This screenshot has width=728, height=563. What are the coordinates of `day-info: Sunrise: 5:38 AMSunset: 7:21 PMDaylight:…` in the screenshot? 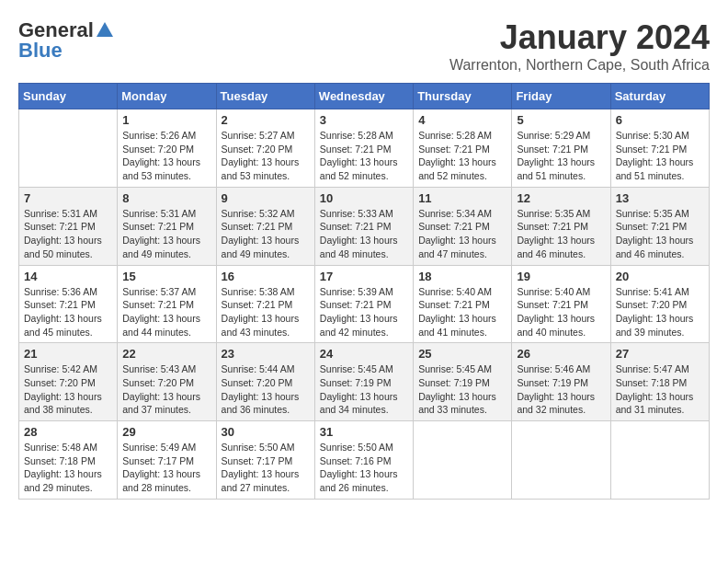 It's located at (266, 313).